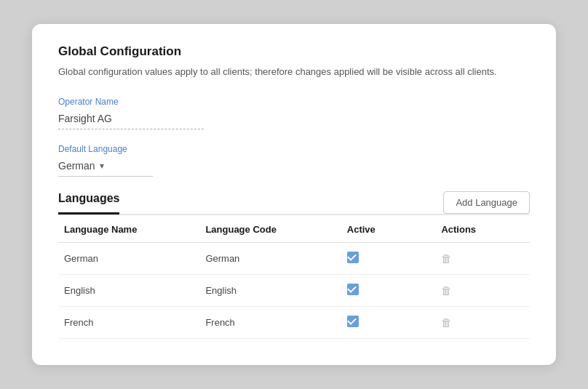 This screenshot has width=588, height=389. What do you see at coordinates (486, 202) in the screenshot?
I see `add-language-button: Add Language` at bounding box center [486, 202].